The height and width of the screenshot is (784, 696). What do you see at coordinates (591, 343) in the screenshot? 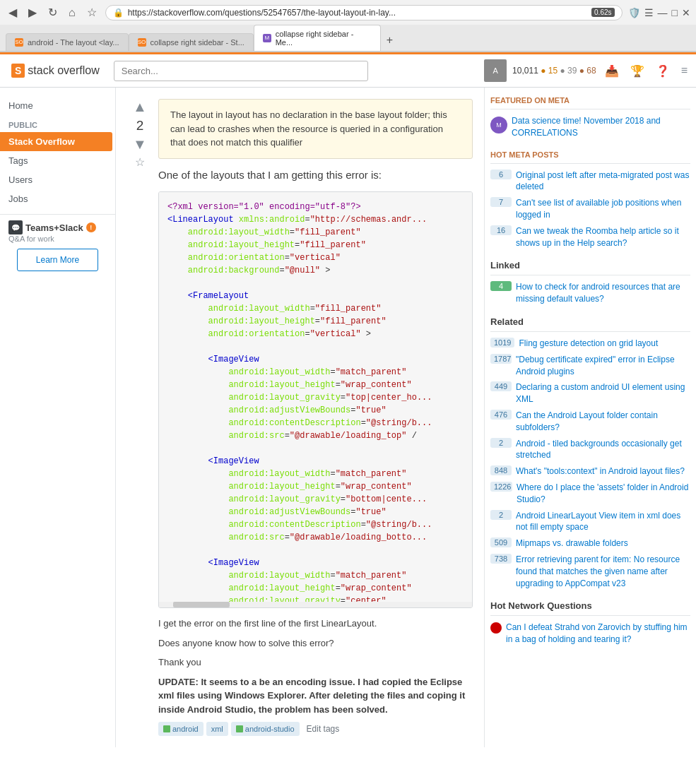
I see `related-item-1: 1019 Fling gesture detection on grid lay…` at bounding box center [591, 343].